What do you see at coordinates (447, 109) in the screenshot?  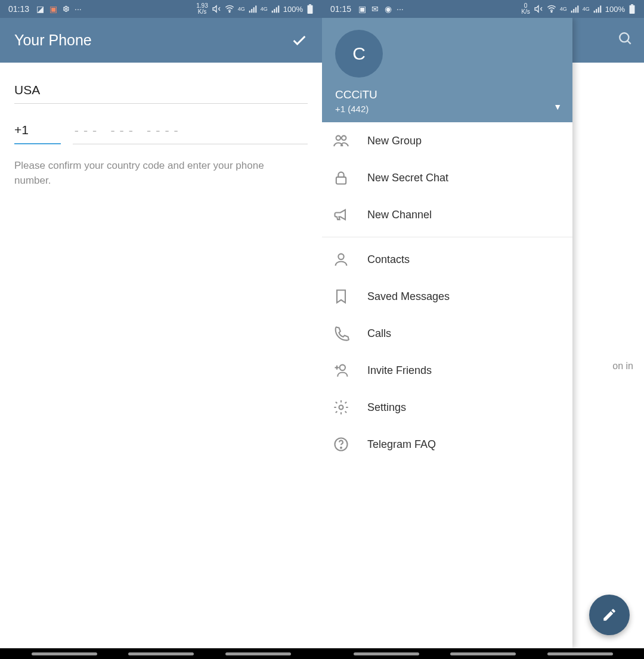 I see `drawer-user-phone: +1 (442)` at bounding box center [447, 109].